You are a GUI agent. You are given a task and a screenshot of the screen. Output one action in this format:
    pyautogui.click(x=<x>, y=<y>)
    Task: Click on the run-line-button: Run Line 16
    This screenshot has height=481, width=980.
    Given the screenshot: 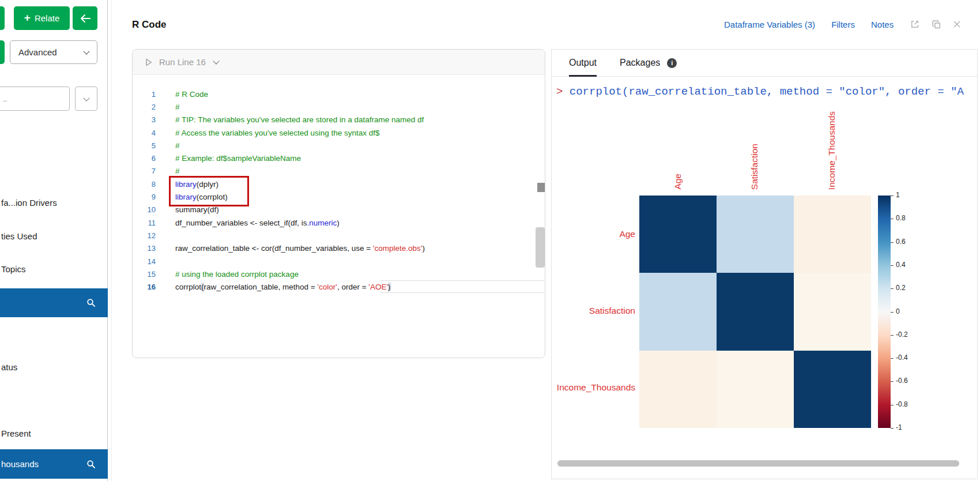 What is the action you would take?
    pyautogui.click(x=182, y=62)
    